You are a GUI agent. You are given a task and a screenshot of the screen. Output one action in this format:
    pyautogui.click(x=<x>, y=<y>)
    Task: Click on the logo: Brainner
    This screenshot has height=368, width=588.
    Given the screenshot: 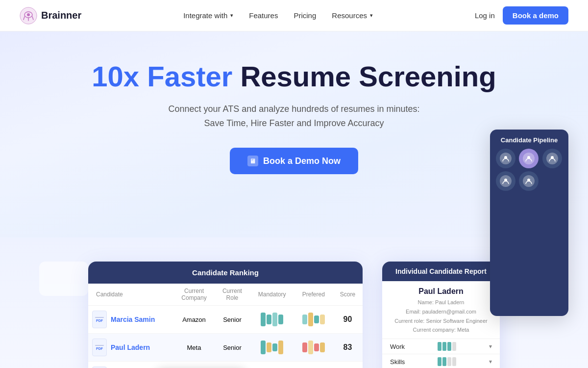 What is the action you would take?
    pyautogui.click(x=50, y=16)
    